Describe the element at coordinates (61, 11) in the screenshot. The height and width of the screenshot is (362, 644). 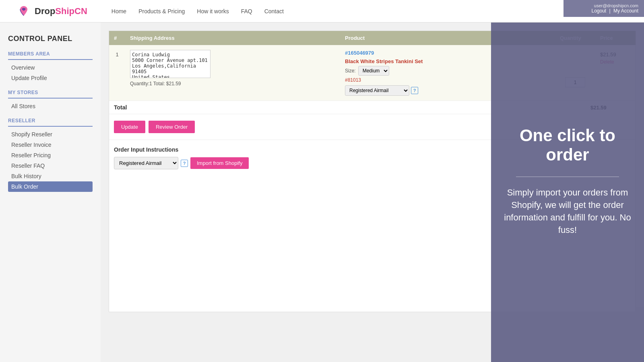
I see `logo-text: DropShipCN` at that location.